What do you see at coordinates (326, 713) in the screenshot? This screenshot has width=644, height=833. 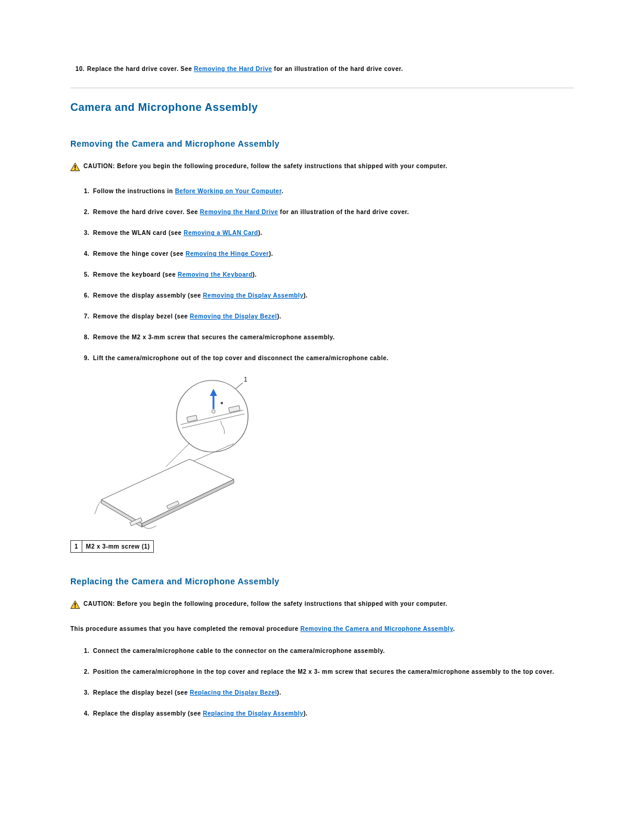 I see `list-item: 4. Replace the display assembly (see Rep…` at bounding box center [326, 713].